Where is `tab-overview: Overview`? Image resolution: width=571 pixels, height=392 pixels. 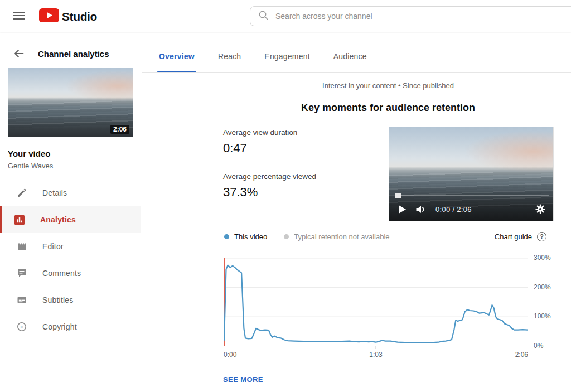
tab-overview: Overview is located at coordinates (177, 52).